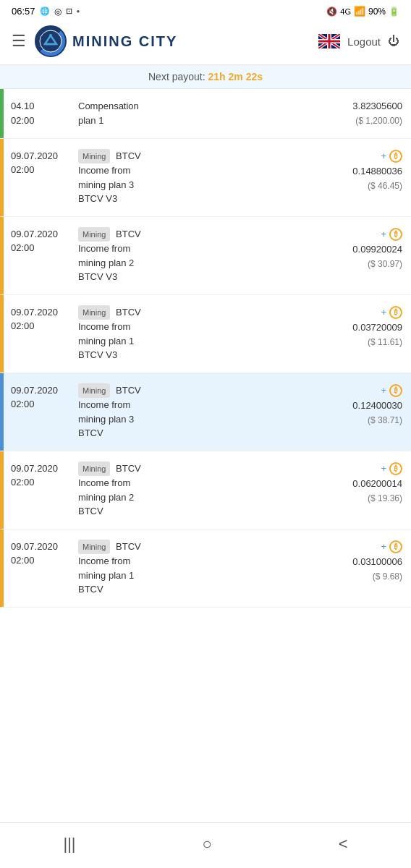 This screenshot has height=868, width=411. I want to click on payout-label: Next payout:, so click(177, 77).